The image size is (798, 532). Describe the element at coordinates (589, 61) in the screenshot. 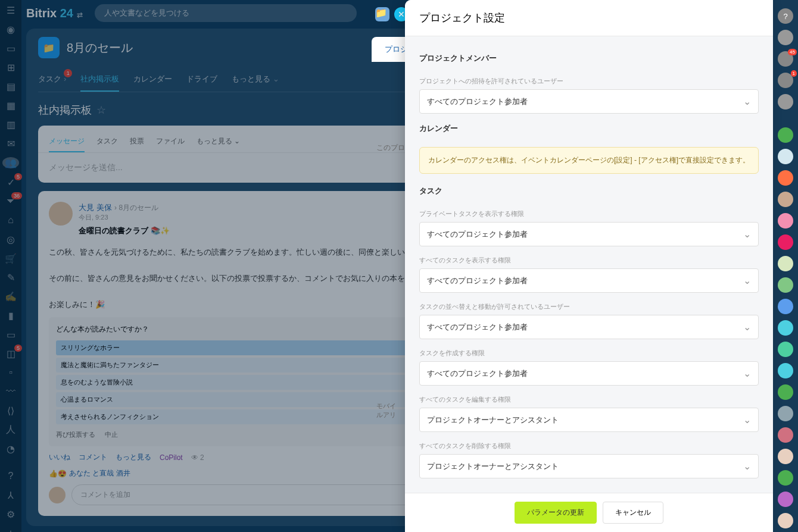

I see `section-members: プロジェクトメンバー` at that location.